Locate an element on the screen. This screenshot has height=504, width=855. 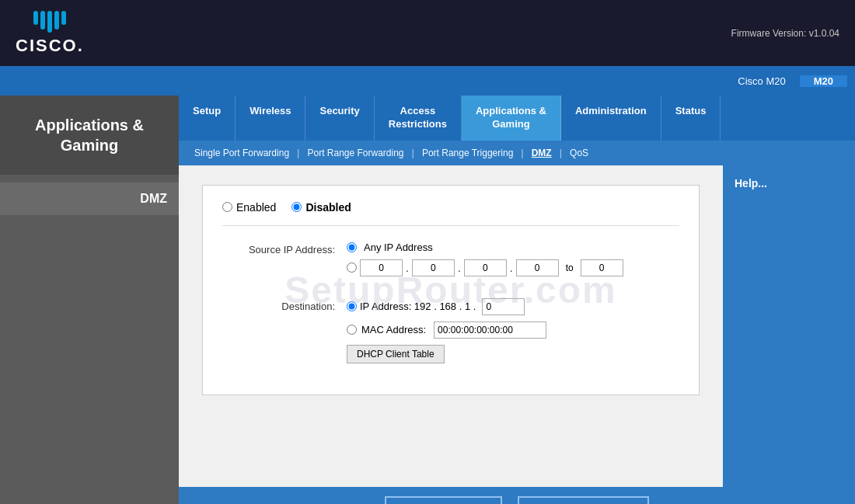
disabled-label-text: Disabled is located at coordinates (328, 207).